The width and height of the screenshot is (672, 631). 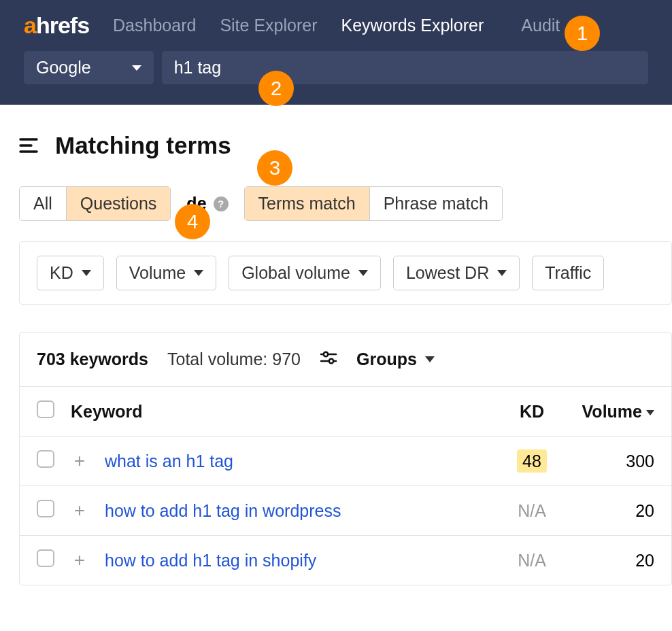 I want to click on annotation-1: 1, so click(x=582, y=33).